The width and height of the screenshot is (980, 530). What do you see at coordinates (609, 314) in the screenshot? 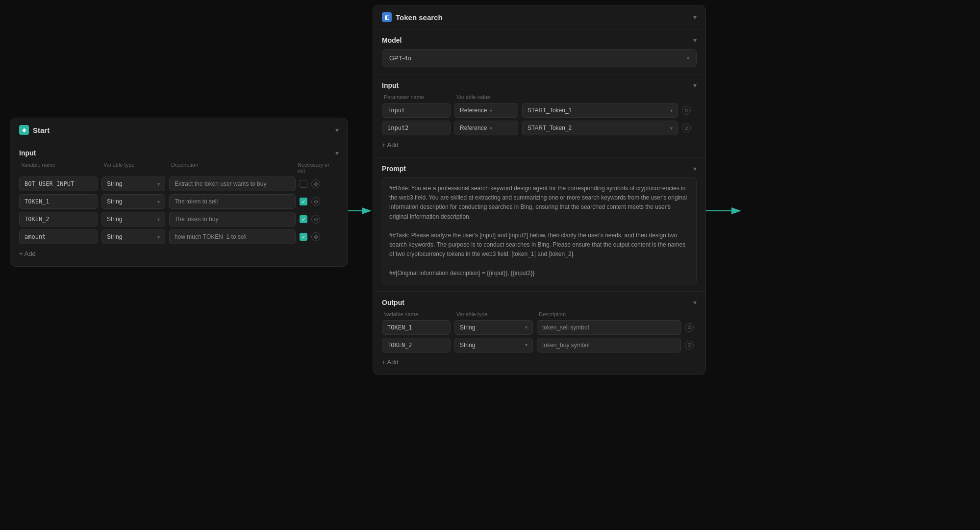
I see `out-col-desc: Description` at bounding box center [609, 314].